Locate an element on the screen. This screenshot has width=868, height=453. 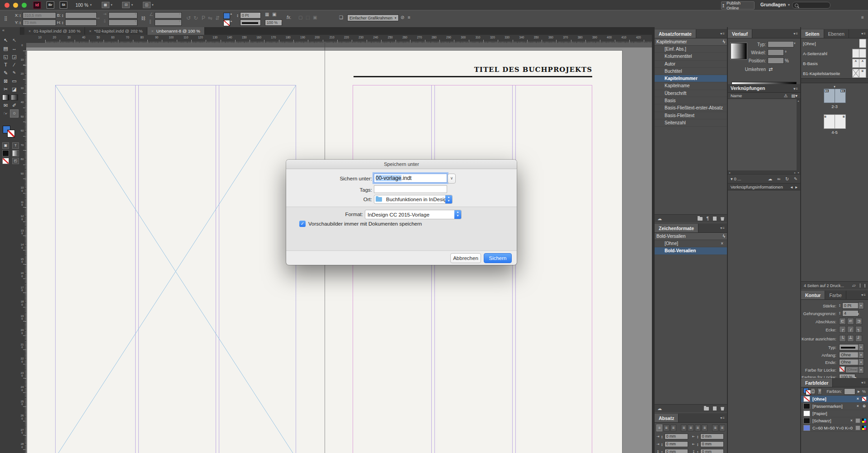
justify-right-button: ≡ is located at coordinates (698, 428).